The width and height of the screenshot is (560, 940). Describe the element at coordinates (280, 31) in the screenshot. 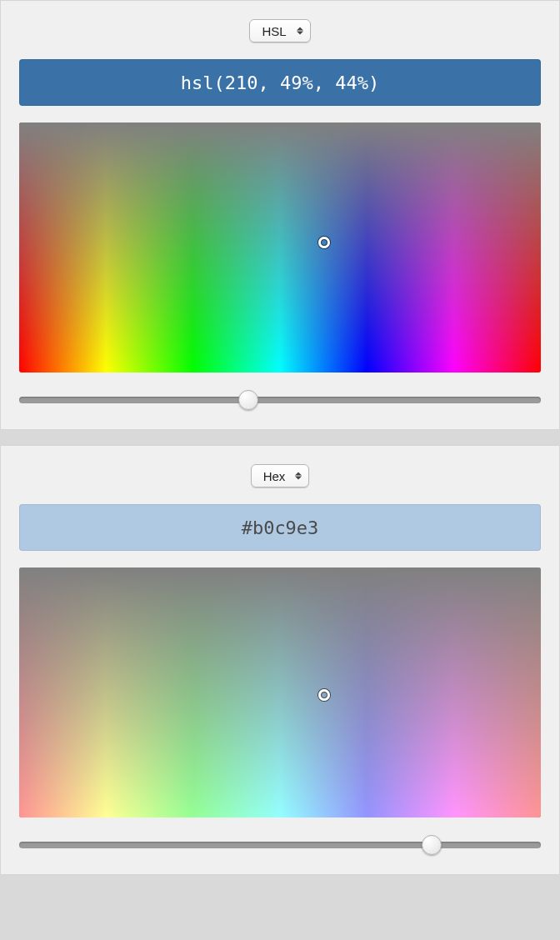

I see `format-select: HSL` at that location.